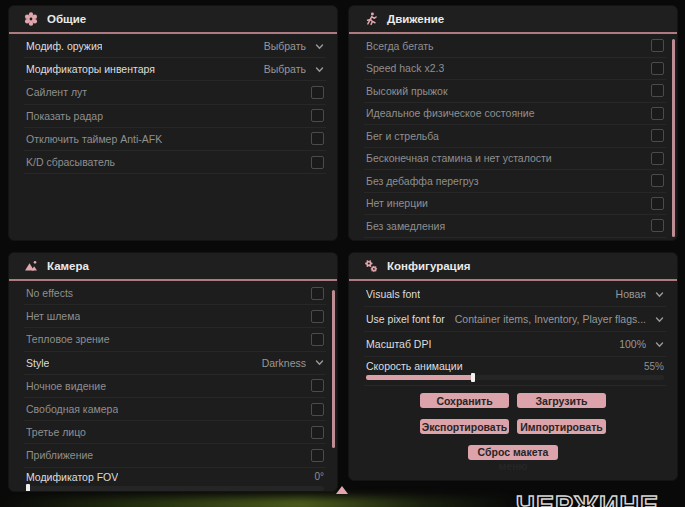 This screenshot has height=507, width=685. I want to click on import-button: Импортировать, so click(562, 426).